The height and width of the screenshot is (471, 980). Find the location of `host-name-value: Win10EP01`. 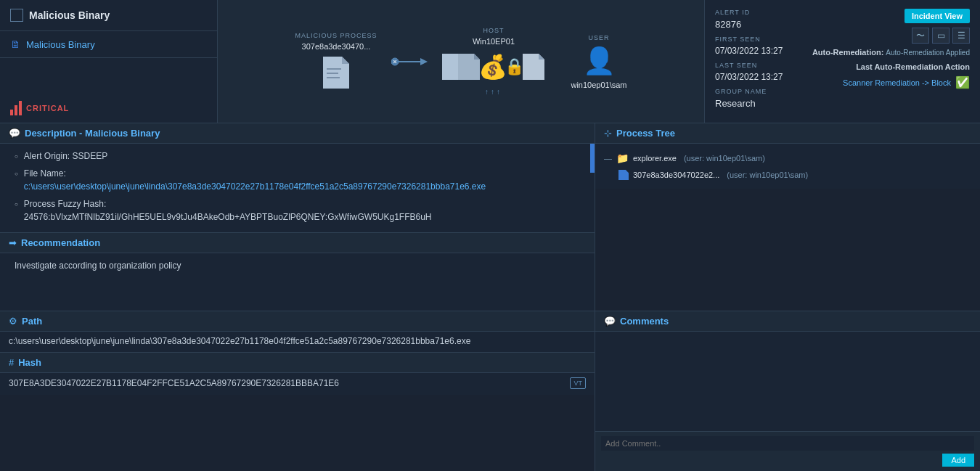

host-name-value: Win10EP01 is located at coordinates (494, 41).